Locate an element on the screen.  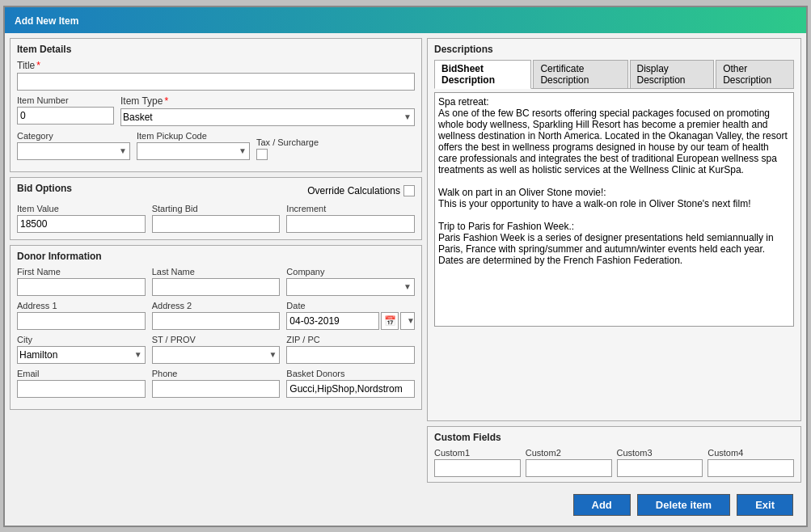
tax-label: Tax / Surcharge is located at coordinates (288, 142).